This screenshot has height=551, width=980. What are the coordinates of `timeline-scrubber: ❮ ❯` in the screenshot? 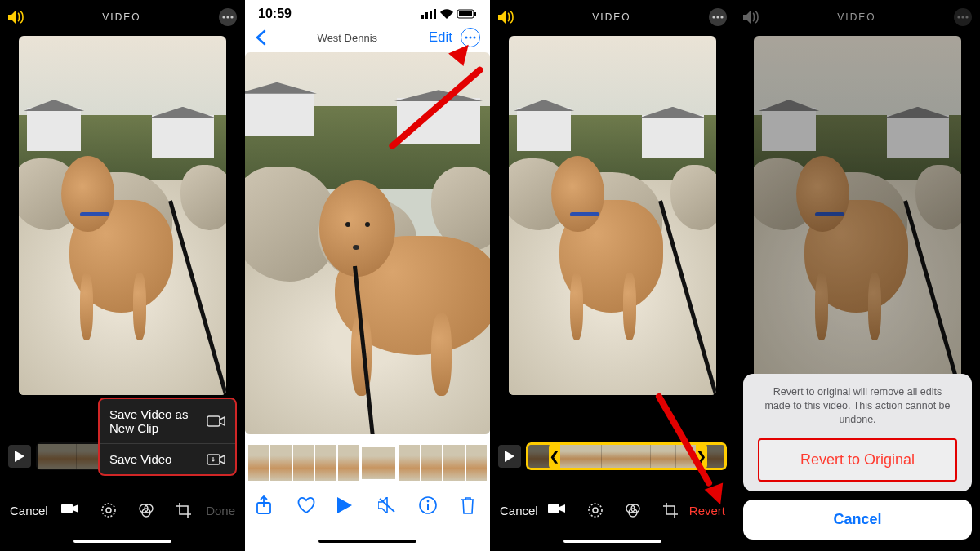 It's located at (626, 456).